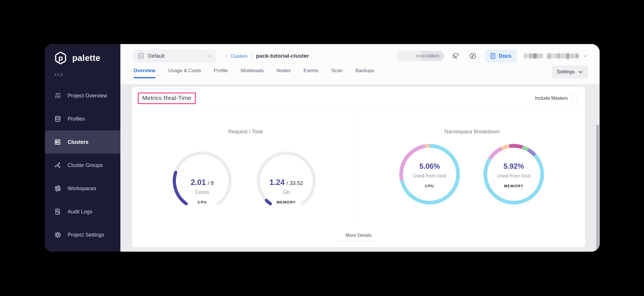 This screenshot has width=644, height=296. Describe the element at coordinates (221, 73) in the screenshot. I see `tab-profile: Profile` at that location.